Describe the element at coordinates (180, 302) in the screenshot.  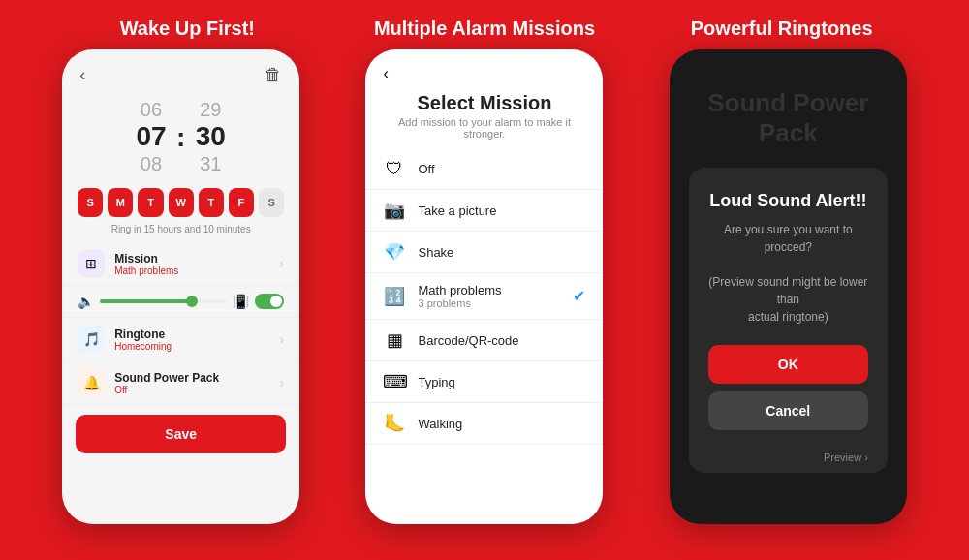
I see `volume-row: 🔈 📳` at that location.